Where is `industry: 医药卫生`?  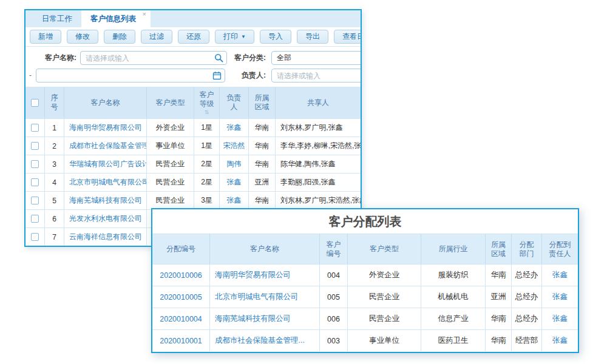 industry: 医药卫生 is located at coordinates (453, 341).